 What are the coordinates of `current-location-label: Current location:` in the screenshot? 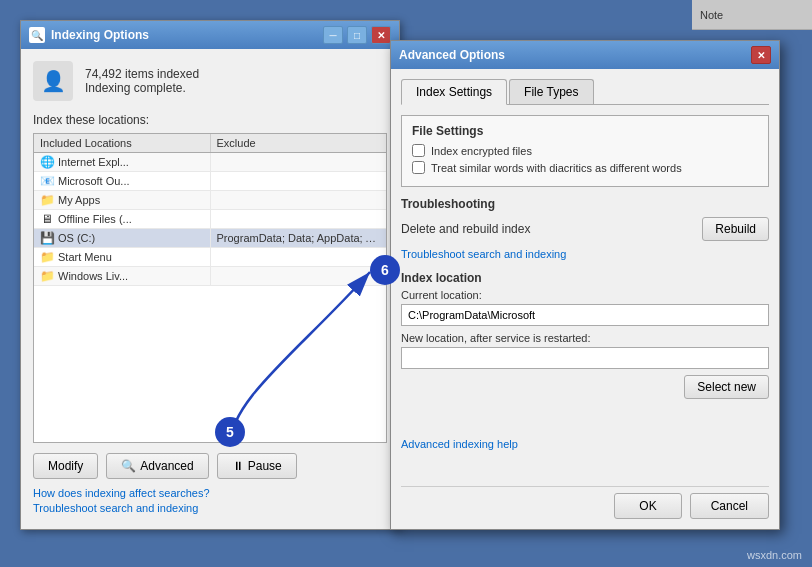 It's located at (585, 295).